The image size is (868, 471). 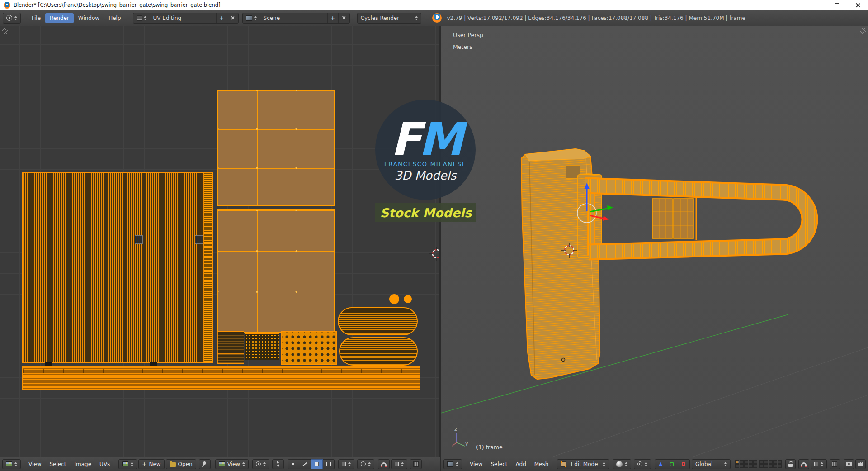 What do you see at coordinates (453, 464) in the screenshot?
I see `editor-type-selector-3d` at bounding box center [453, 464].